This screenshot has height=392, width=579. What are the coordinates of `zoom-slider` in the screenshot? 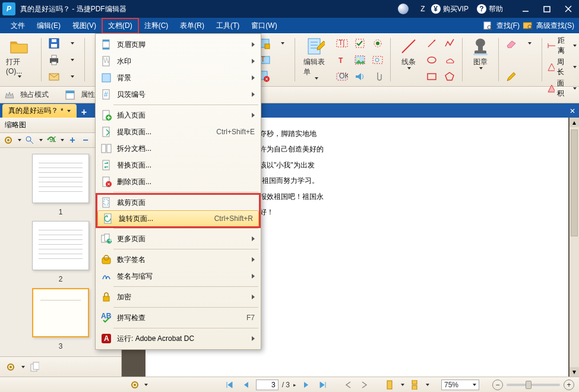 It's located at (533, 385).